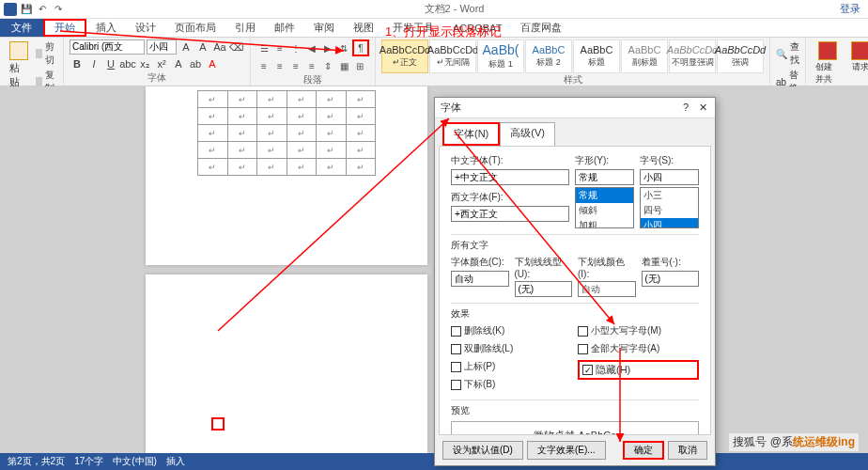  Describe the element at coordinates (324, 28) in the screenshot. I see `tab-review: 审阅` at that location.